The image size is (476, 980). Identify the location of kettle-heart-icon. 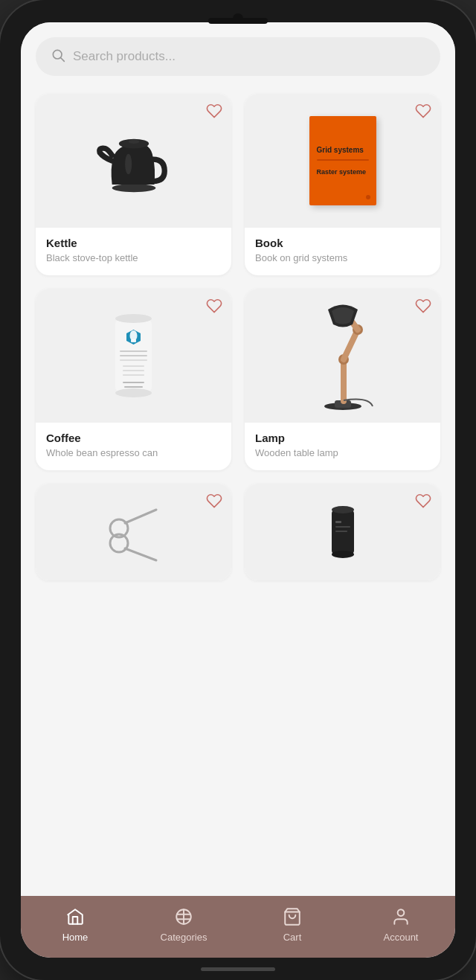
(214, 111).